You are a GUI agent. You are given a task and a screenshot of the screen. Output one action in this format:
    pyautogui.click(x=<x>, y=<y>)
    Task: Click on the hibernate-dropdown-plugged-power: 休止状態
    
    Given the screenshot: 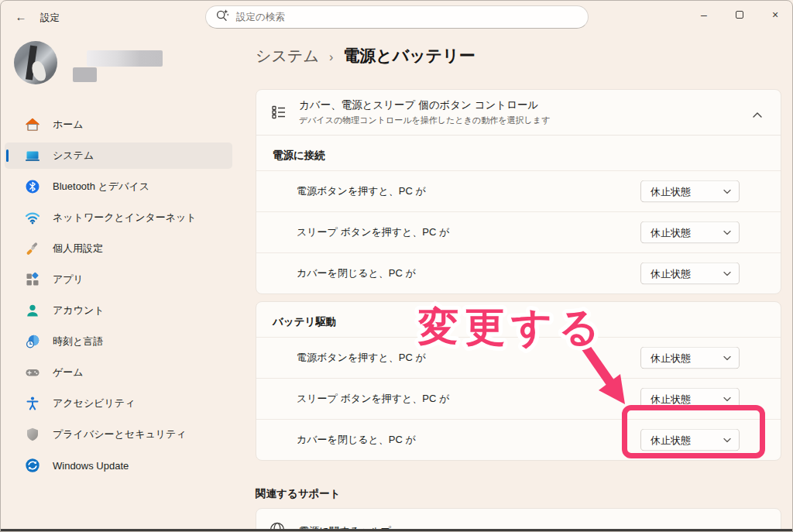 What is the action you would take?
    pyautogui.click(x=690, y=192)
    